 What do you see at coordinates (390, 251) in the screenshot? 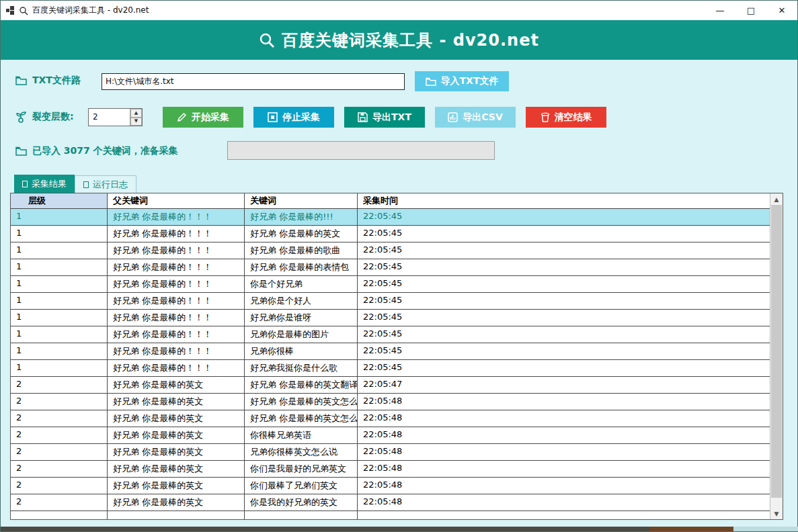
I see `table-row: 1好兄弟 你是最棒的！！！好兄弟 你是最棒的歌曲22:05:45` at bounding box center [390, 251].